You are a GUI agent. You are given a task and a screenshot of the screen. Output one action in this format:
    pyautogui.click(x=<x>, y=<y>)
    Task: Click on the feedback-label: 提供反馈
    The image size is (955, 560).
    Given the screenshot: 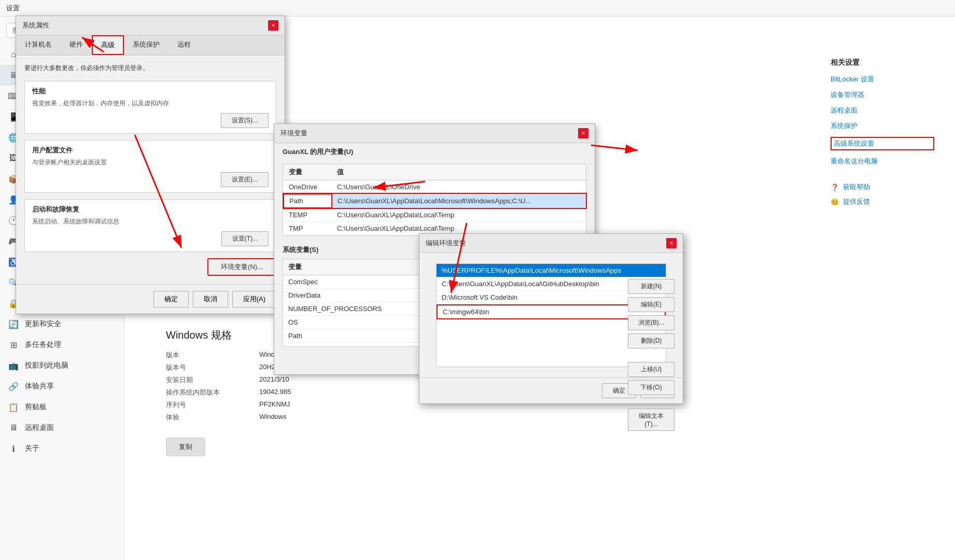 What is the action you would take?
    pyautogui.click(x=856, y=202)
    